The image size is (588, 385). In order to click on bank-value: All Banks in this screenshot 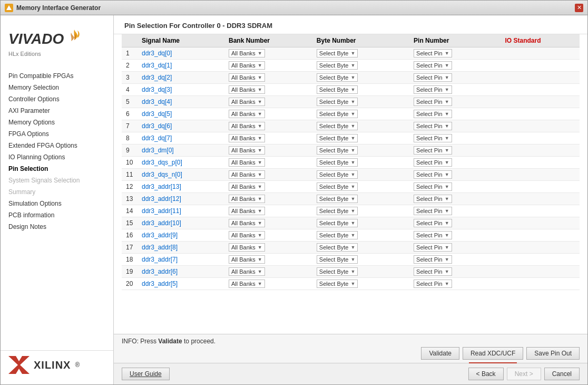, I will do `click(243, 211)`.